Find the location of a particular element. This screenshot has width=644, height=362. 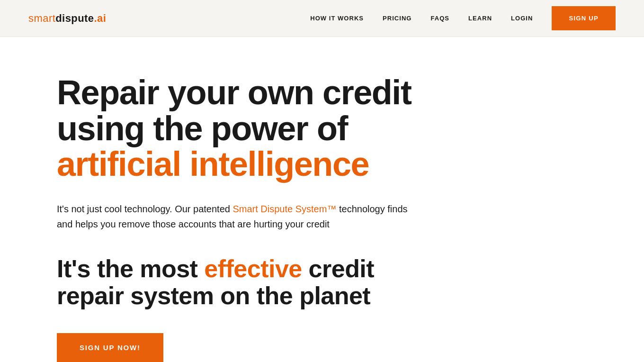

main-nav: HOW IT WORKS PRICING FAQS LEARN LOGIN SI… is located at coordinates (463, 18).